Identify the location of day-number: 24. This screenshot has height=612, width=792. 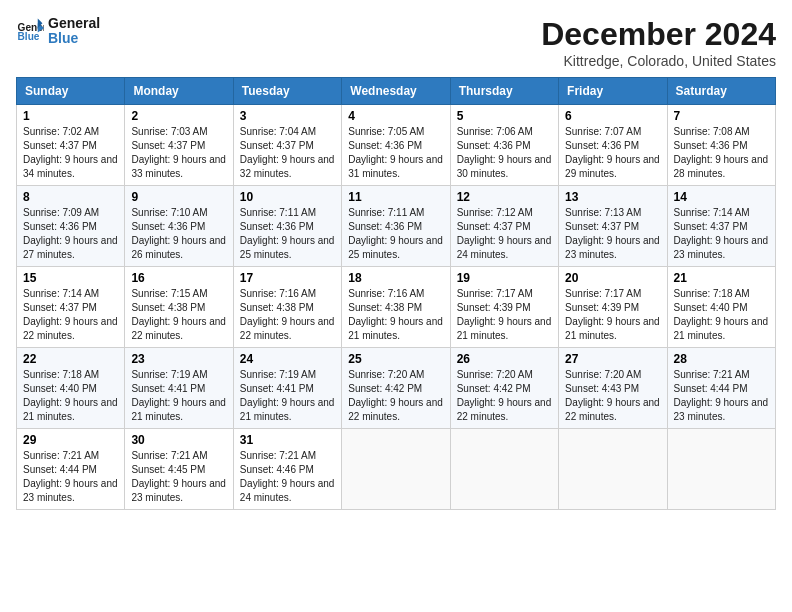
(288, 359).